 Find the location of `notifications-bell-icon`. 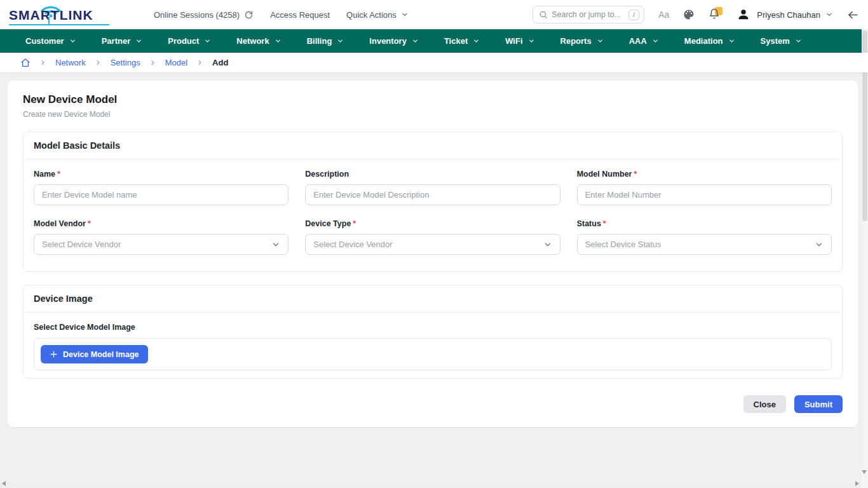

notifications-bell-icon is located at coordinates (715, 15).